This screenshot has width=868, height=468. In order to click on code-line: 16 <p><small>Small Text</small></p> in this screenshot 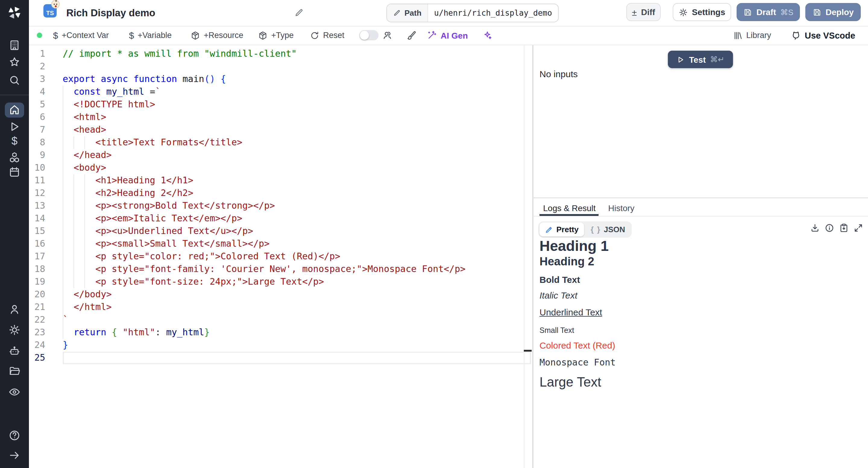, I will do `click(276, 244)`.